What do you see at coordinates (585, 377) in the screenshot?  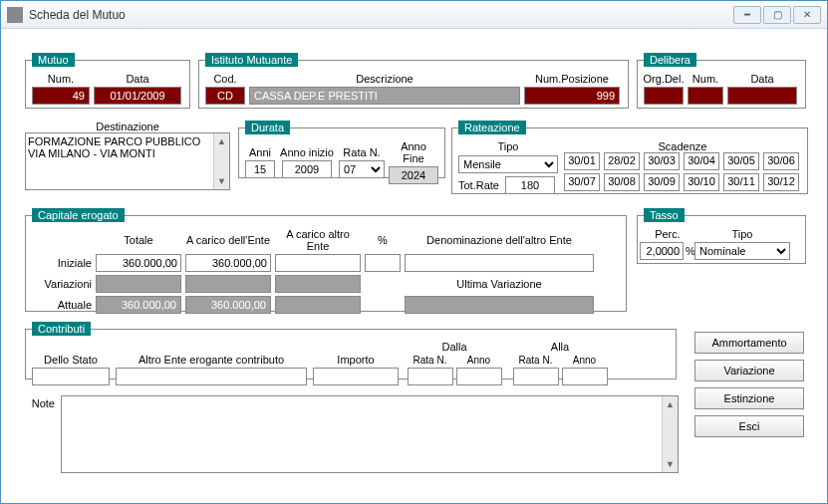 I see `contributi-alla-anno` at bounding box center [585, 377].